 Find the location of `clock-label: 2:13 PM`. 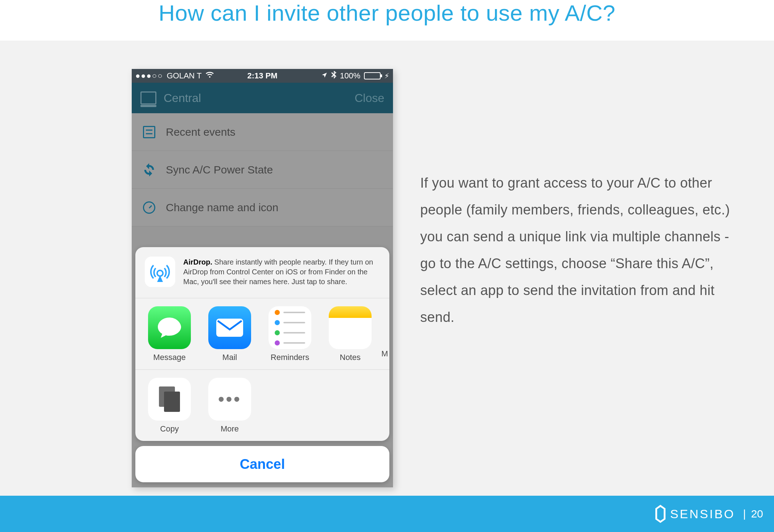

clock-label: 2:13 PM is located at coordinates (262, 76).